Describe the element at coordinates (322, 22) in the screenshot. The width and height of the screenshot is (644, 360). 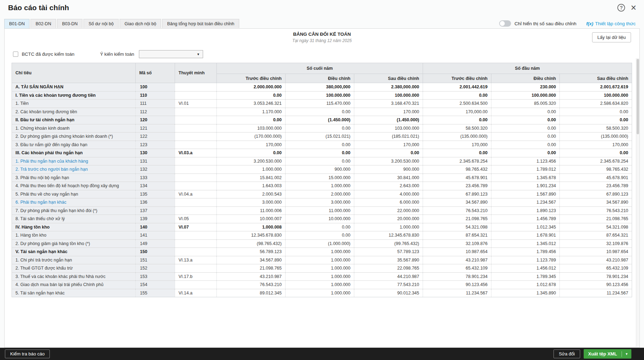
I see `tab-bar: B01-DN B02-DN B03-DN Số dư nội bộ Giao d…` at that location.